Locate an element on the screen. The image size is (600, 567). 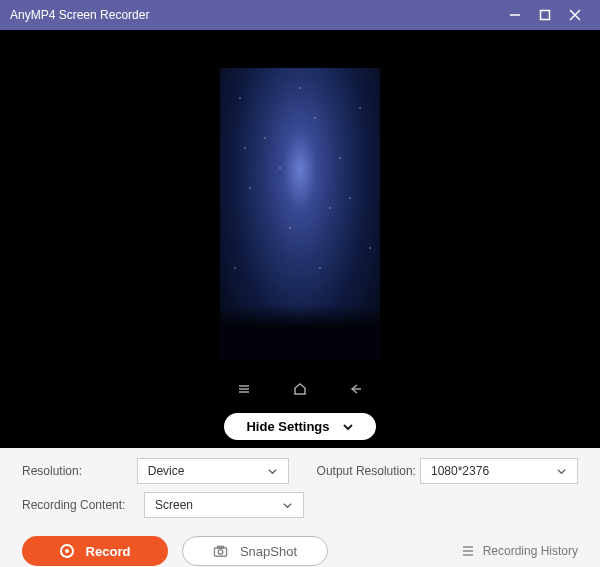
record-button: Record is located at coordinates (95, 551).